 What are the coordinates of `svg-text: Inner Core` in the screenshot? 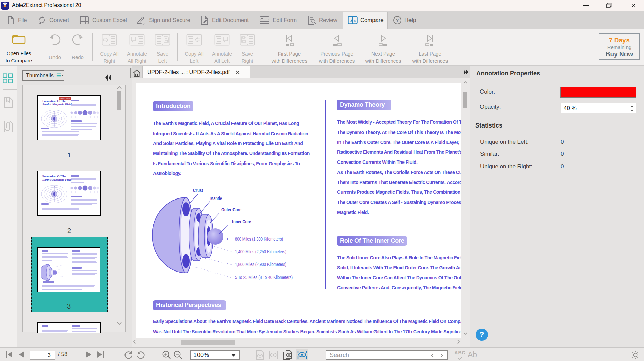 It's located at (242, 221).